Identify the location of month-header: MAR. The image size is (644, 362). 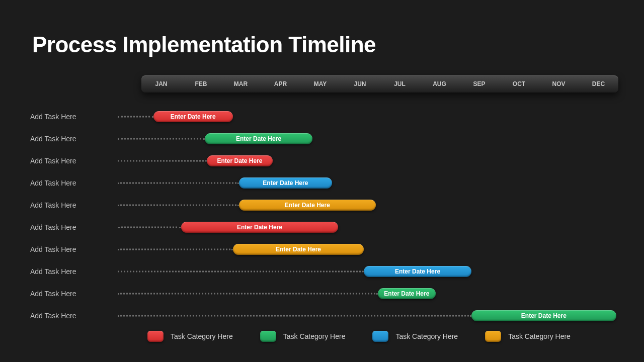
(240, 84).